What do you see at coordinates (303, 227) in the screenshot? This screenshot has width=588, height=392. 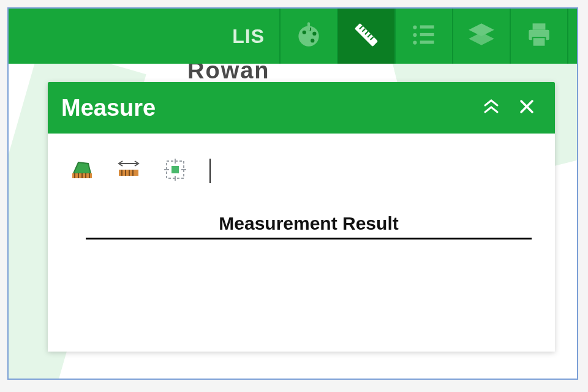 I see `measurement-result-area: Measurement Result` at bounding box center [303, 227].